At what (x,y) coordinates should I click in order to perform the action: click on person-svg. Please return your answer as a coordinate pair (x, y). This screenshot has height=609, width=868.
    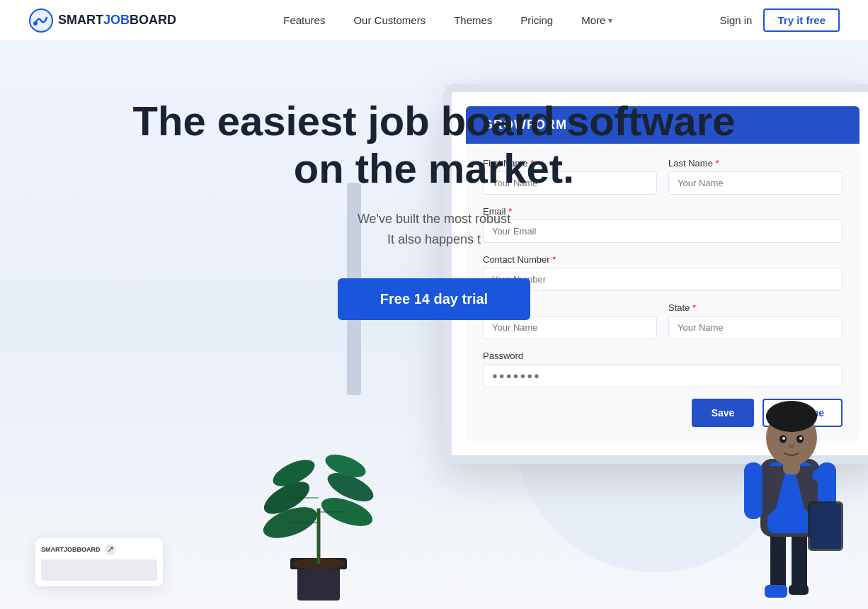
    Looking at the image, I should click on (790, 466).